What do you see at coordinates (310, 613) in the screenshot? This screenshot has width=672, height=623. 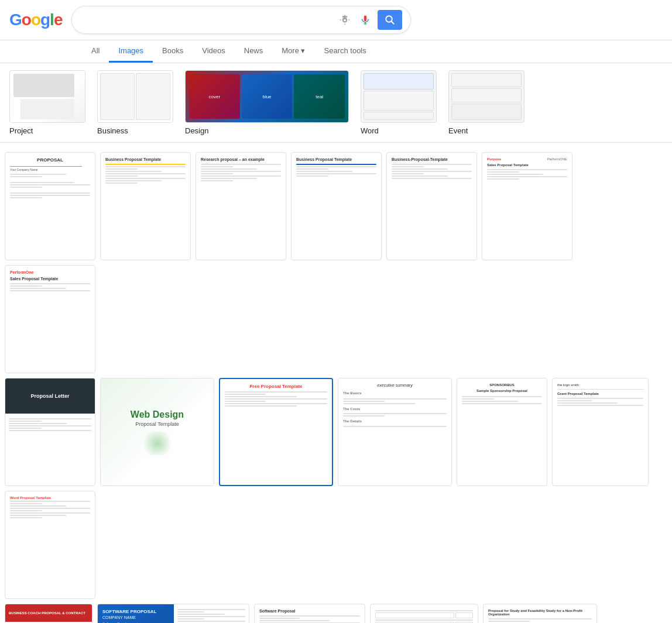 I see `result-card-17: Software Proposal` at bounding box center [310, 613].